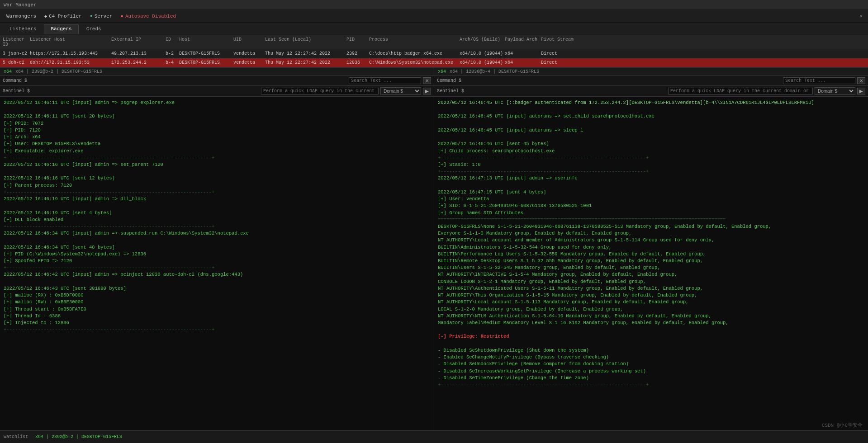 The height and width of the screenshot is (443, 868). I want to click on right-sentinel-label: Sentinel $, so click(552, 91).